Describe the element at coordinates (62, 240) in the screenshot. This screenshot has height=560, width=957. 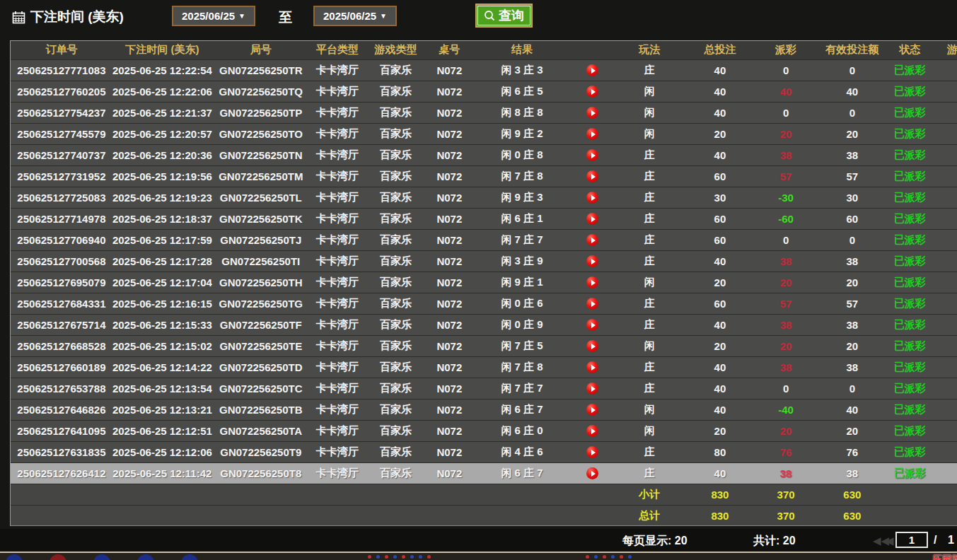
I see `cell-order: 250625127706940` at that location.